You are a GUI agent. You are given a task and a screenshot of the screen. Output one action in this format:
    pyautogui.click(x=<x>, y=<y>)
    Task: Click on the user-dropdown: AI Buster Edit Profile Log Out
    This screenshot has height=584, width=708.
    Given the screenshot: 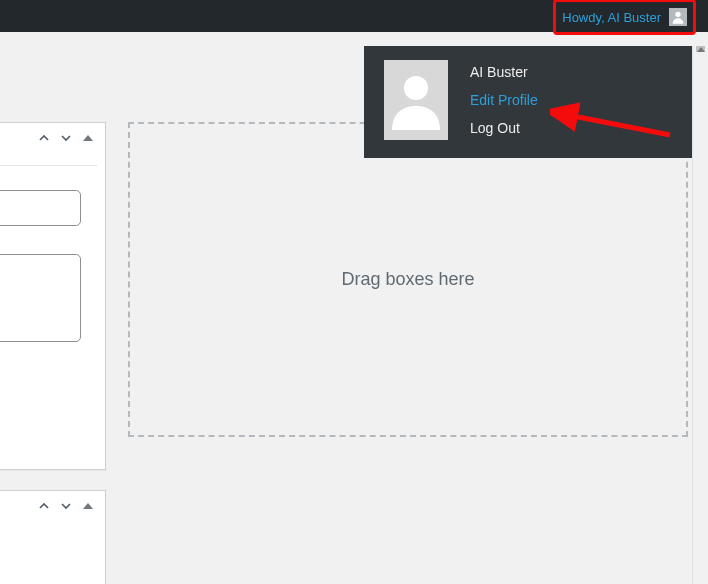 What is the action you would take?
    pyautogui.click(x=528, y=102)
    